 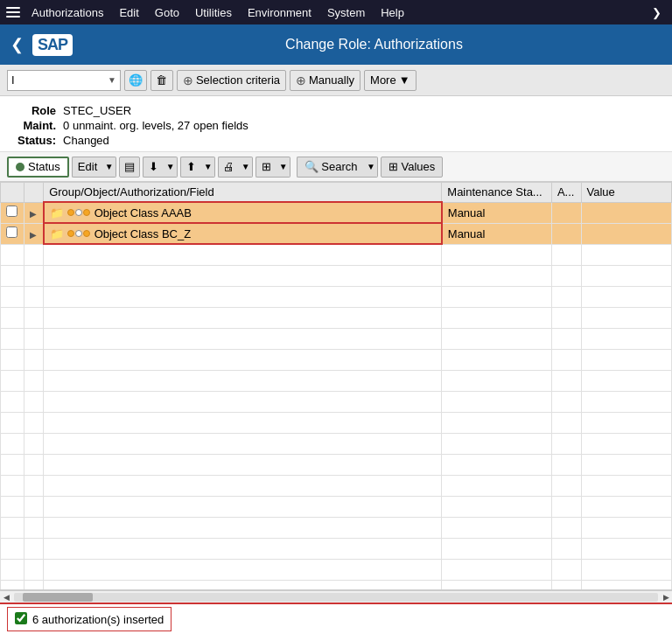 I want to click on row1-checkbox-cell, so click(x=12, y=212).